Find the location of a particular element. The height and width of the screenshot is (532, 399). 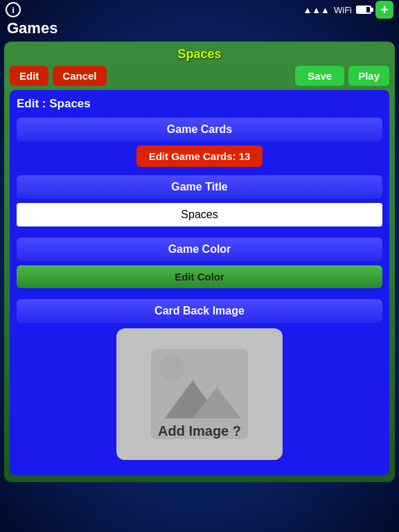

status-right: ▲▲▲ WiFi + is located at coordinates (348, 10).